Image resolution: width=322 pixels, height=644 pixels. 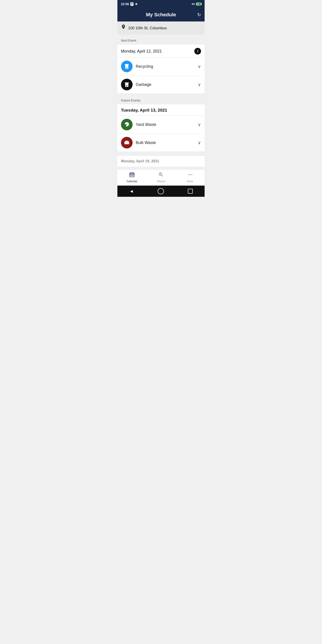 I want to click on wifi-icon: ▾▾, so click(x=193, y=4).